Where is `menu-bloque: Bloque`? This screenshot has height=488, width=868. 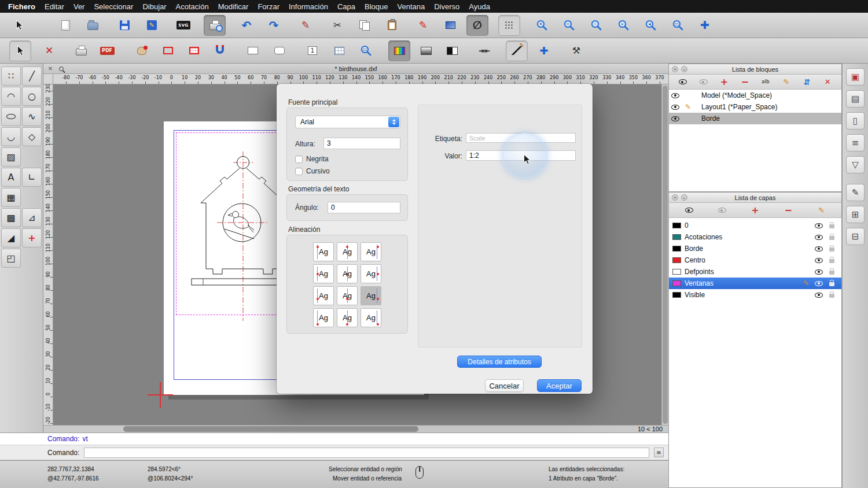
menu-bloque: Bloque is located at coordinates (376, 7).